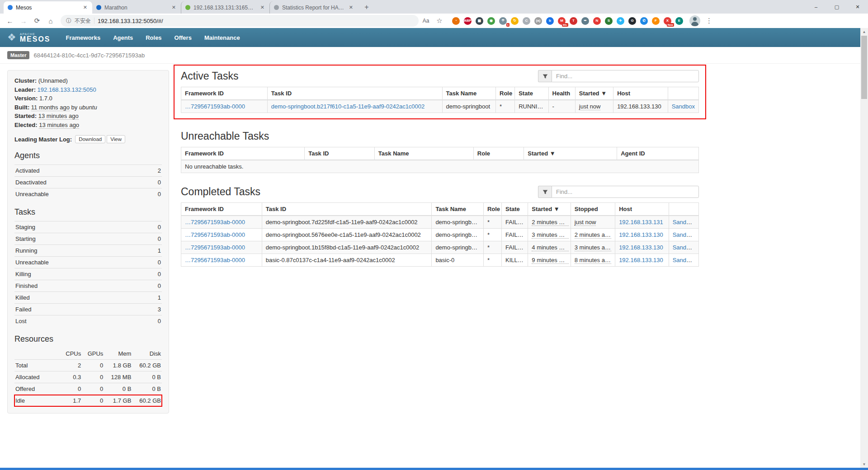  Describe the element at coordinates (137, 7) in the screenshot. I see `tab-marathon: Marathon ✕` at that location.